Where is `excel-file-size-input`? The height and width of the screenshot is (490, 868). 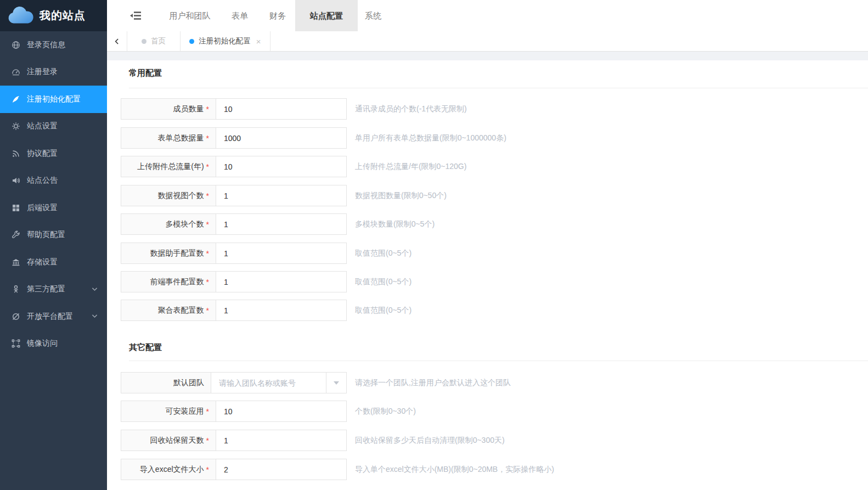
excel-file-size-input is located at coordinates (281, 470).